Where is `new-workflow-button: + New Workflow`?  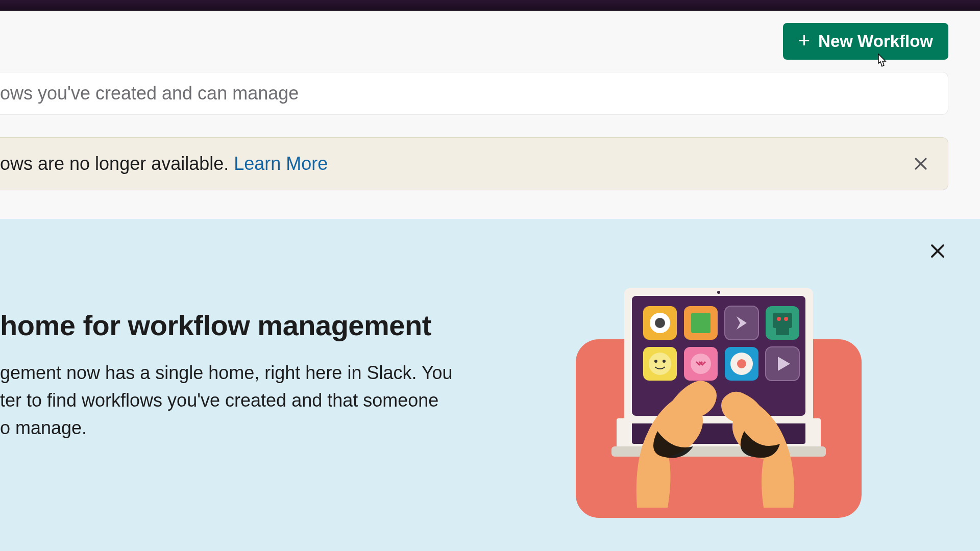
new-workflow-button: + New Workflow is located at coordinates (866, 41).